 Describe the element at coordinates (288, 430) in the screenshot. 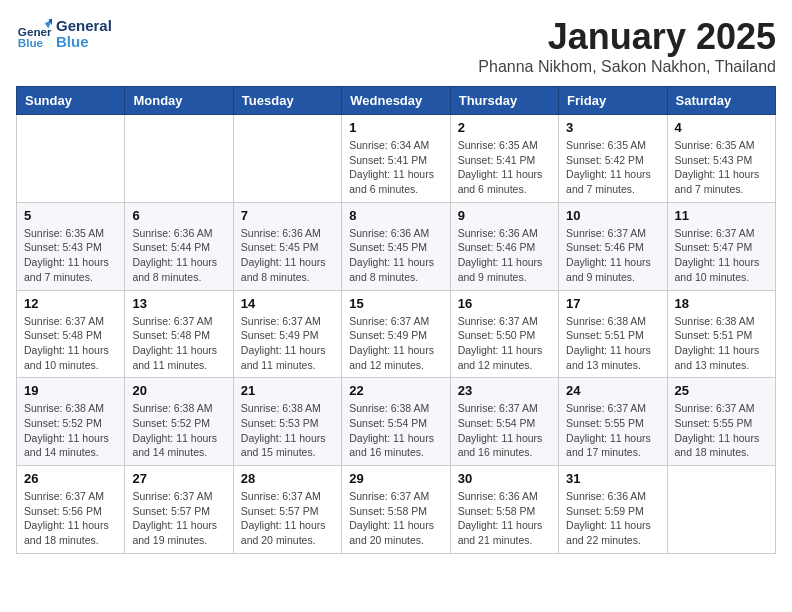

I see `day-info: Sunrise: 6:38 AM Sunset: 5:53 PM Dayligh…` at that location.